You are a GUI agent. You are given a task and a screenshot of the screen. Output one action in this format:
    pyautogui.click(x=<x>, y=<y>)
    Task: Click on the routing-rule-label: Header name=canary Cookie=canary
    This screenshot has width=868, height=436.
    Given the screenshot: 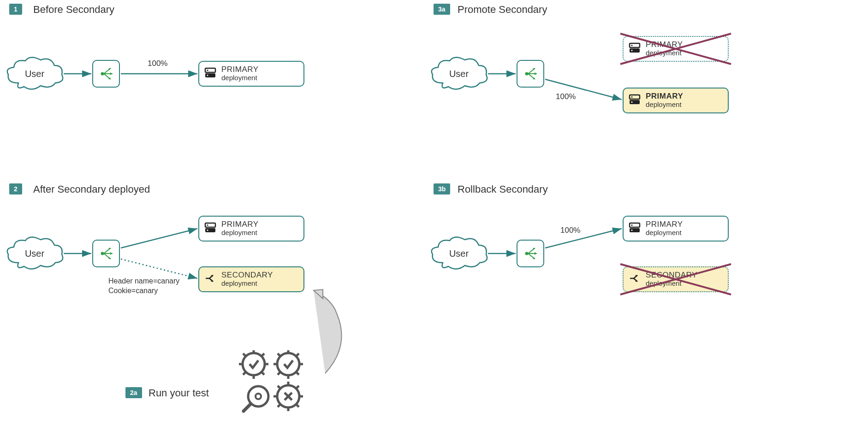 What is the action you would take?
    pyautogui.click(x=144, y=286)
    